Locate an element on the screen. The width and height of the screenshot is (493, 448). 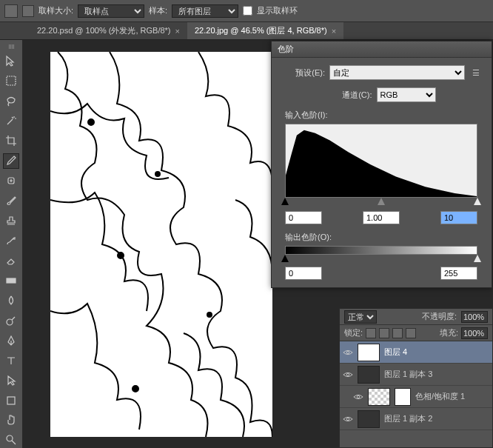
blend-mode-select: 正常 is located at coordinates (360, 317).